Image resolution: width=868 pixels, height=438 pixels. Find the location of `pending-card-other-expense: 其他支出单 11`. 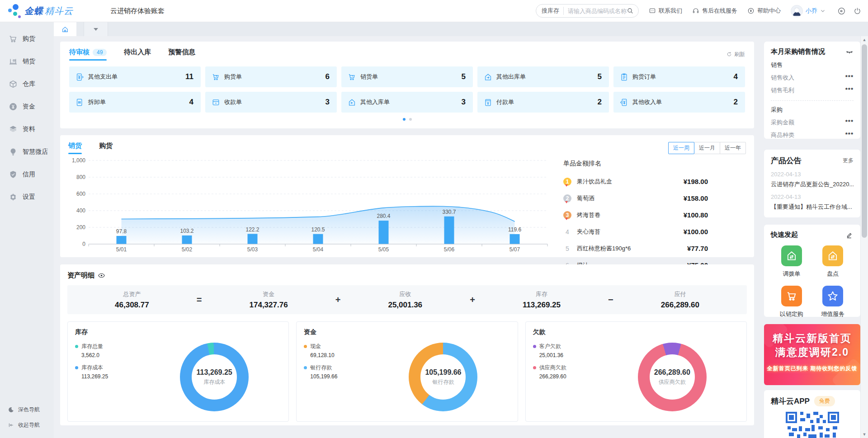

pending-card-other-expense: 其他支出单 11 is located at coordinates (135, 77).